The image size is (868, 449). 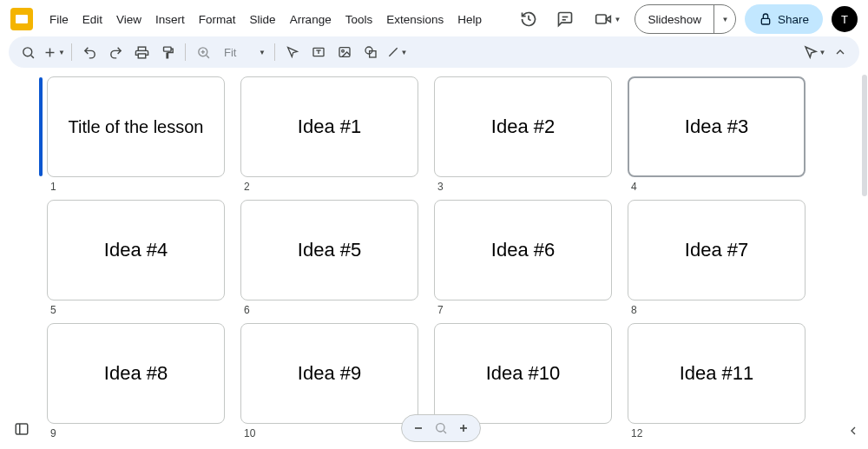 What do you see at coordinates (608, 19) in the screenshot?
I see `meet-button: ▼` at bounding box center [608, 19].